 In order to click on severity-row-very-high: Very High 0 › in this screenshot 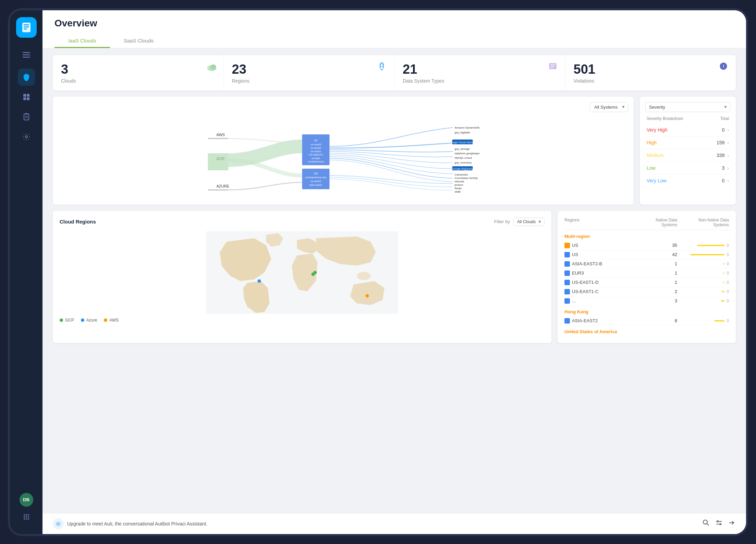, I will do `click(688, 130)`.